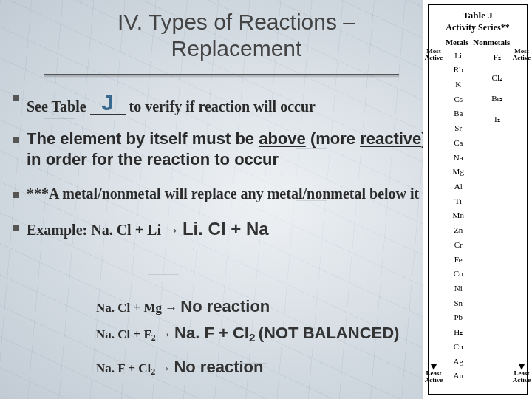  Describe the element at coordinates (458, 172) in the screenshot. I see `metal-element: Mg` at that location.